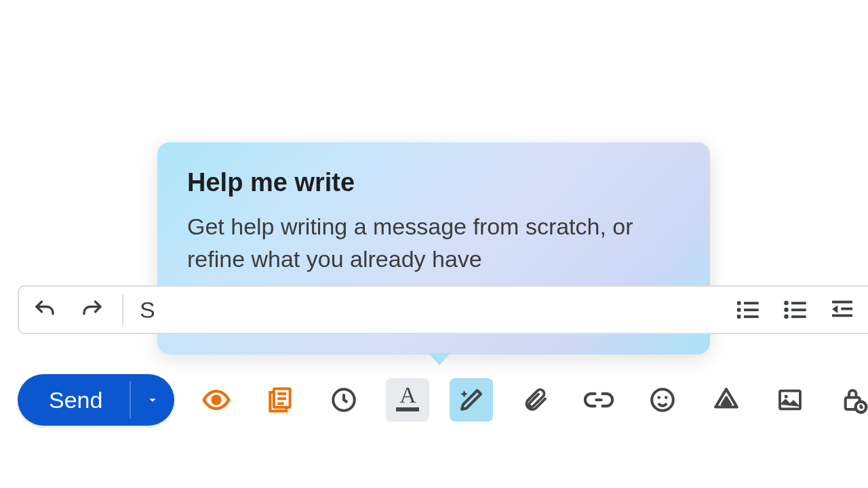 This screenshot has height=488, width=868. What do you see at coordinates (795, 310) in the screenshot?
I see `bulleted-list-button` at bounding box center [795, 310].